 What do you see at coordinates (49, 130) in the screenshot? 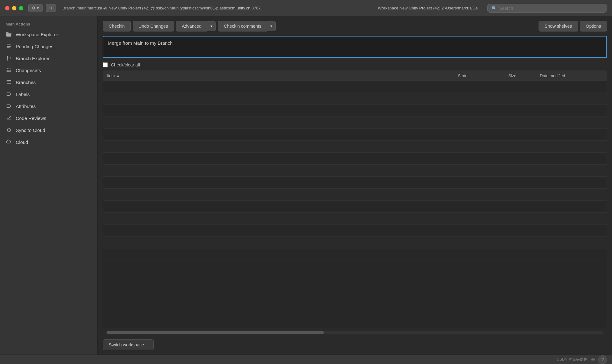
I see `sidebar-item-sync-to-cloud: Sync to Cloud` at bounding box center [49, 130].